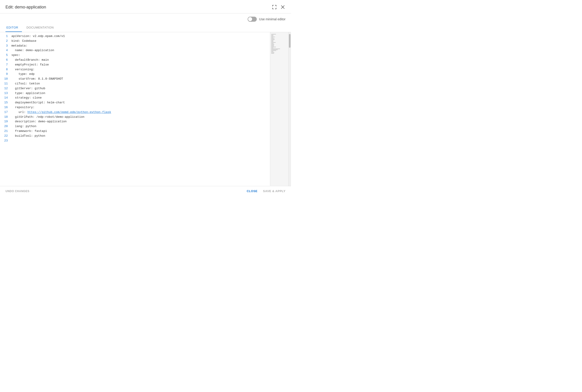 This screenshot has width=582, height=392. What do you see at coordinates (135, 112) in the screenshot?
I see `code-line: 17 url: https://github.com/epmd-edp/pyth…` at bounding box center [135, 112].